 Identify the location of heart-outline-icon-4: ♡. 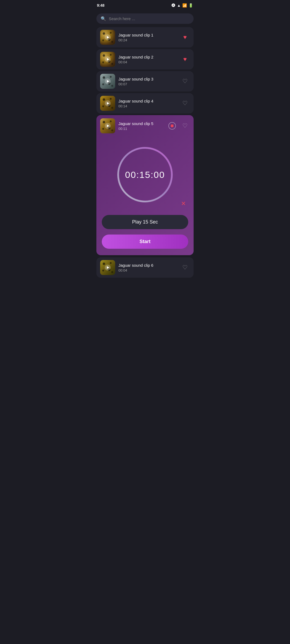
(185, 103).